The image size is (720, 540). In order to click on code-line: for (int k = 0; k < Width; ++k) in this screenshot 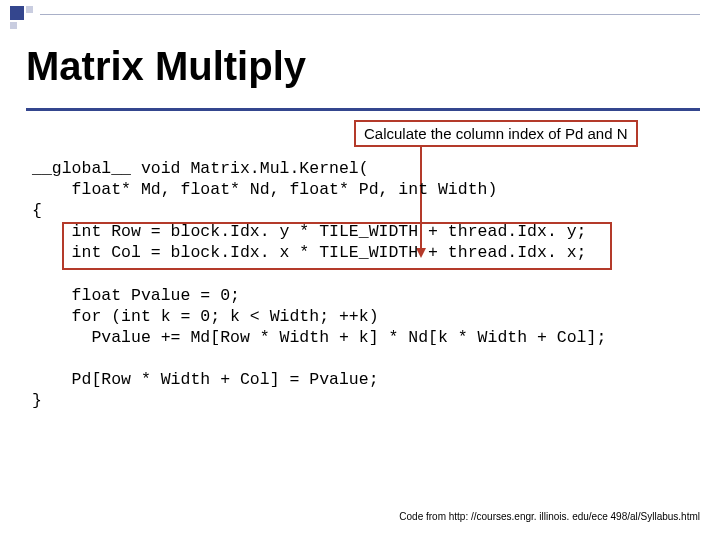, I will do `click(206, 316)`.